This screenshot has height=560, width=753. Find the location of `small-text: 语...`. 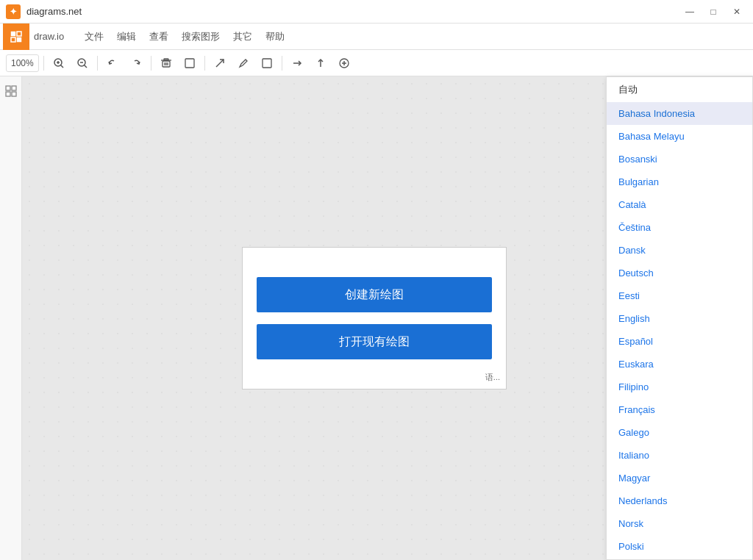

small-text: 语... is located at coordinates (493, 378).